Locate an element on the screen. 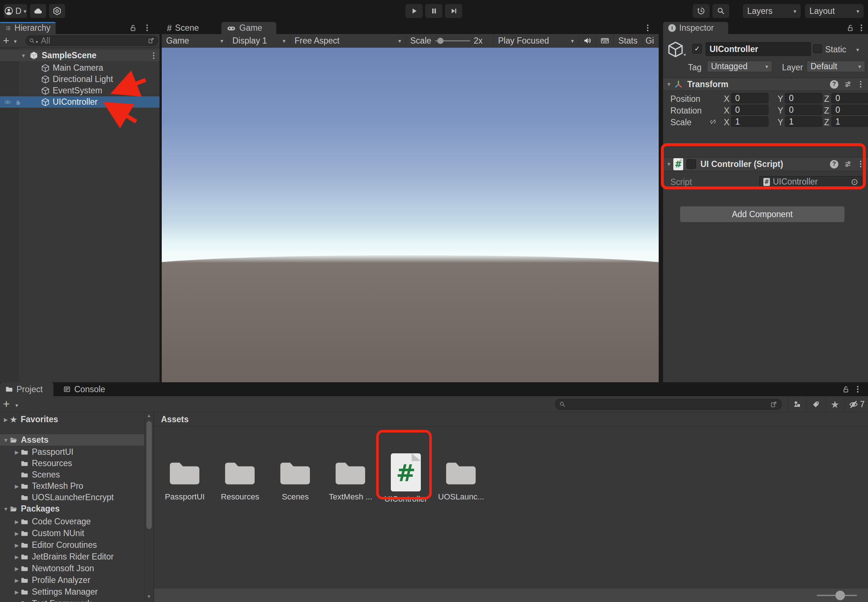 This screenshot has height=602, width=868. scale-slider is located at coordinates (453, 41).